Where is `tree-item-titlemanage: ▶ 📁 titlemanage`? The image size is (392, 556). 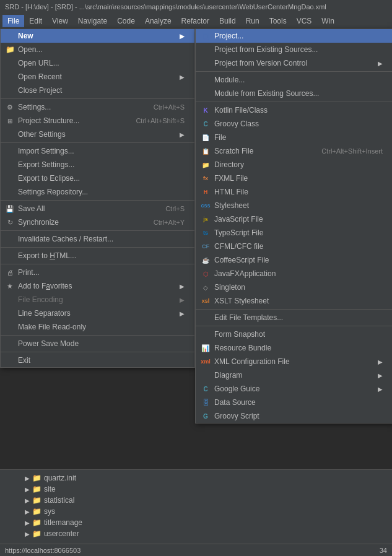 tree-item-titlemanage: ▶ 📁 titlemanage is located at coordinates (196, 523).